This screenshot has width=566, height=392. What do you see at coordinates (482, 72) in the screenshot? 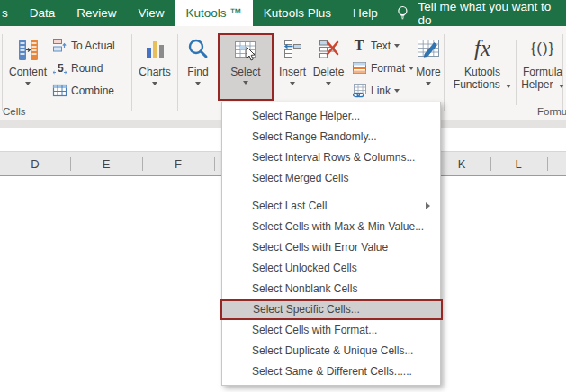
I see `kutools-functions-label-1: Kutools` at bounding box center [482, 72].